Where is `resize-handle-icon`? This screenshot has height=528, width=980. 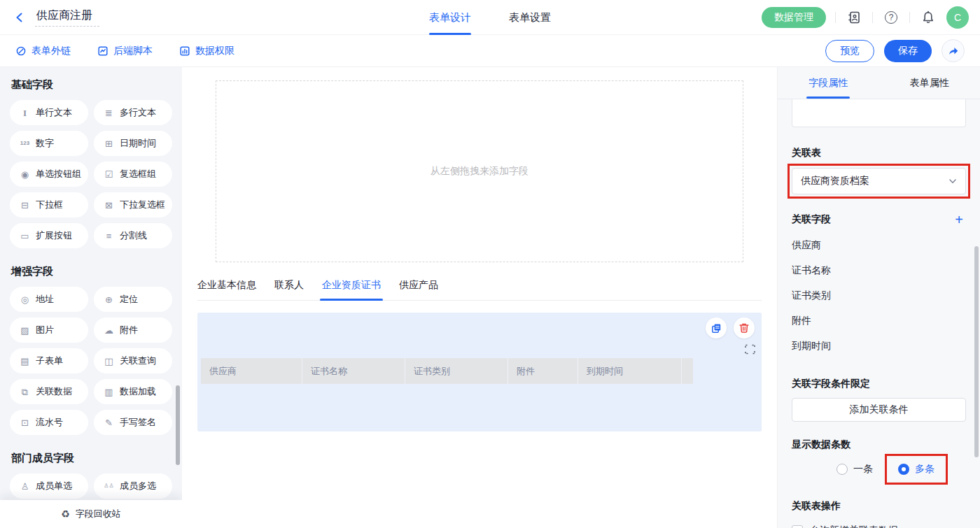
resize-handle-icon is located at coordinates (750, 350).